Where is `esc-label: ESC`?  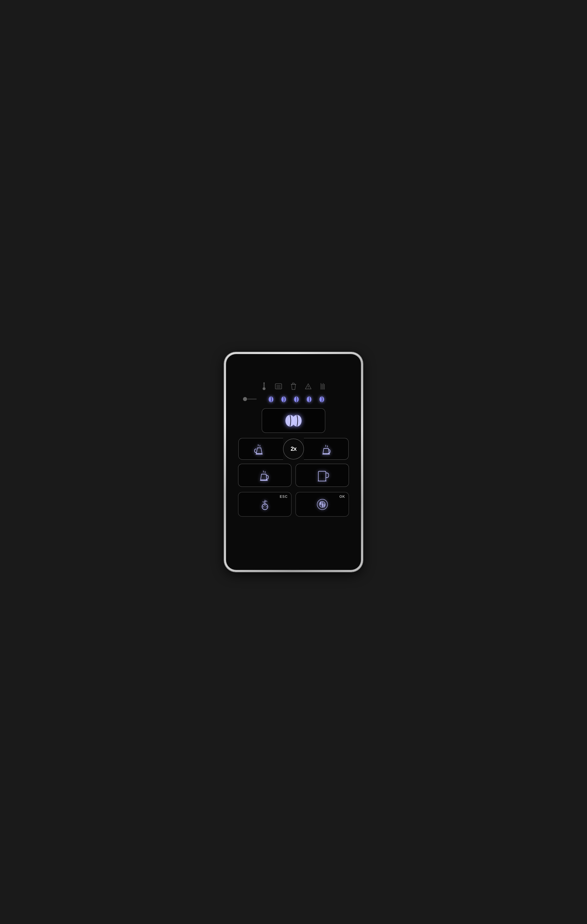 esc-label: ESC is located at coordinates (284, 497).